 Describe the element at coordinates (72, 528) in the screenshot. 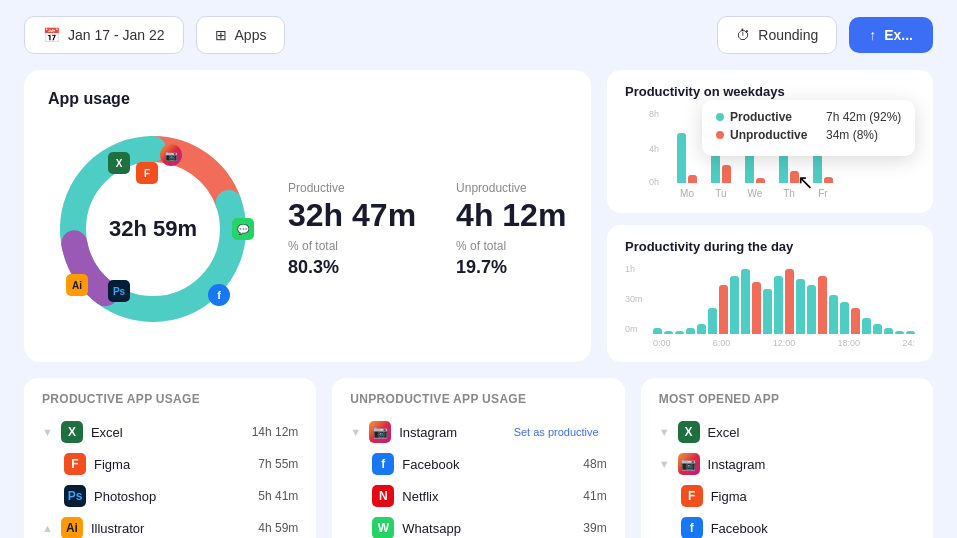

I see `ai-app-icon: Ai` at that location.